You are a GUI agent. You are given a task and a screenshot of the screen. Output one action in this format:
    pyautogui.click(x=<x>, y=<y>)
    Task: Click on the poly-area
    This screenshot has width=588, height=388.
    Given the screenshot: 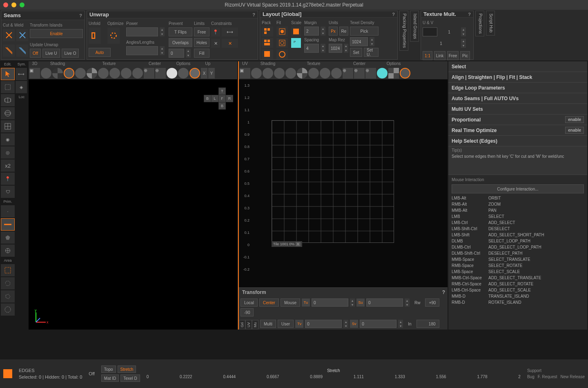 What is the action you would take?
    pyautogui.click(x=8, y=296)
    